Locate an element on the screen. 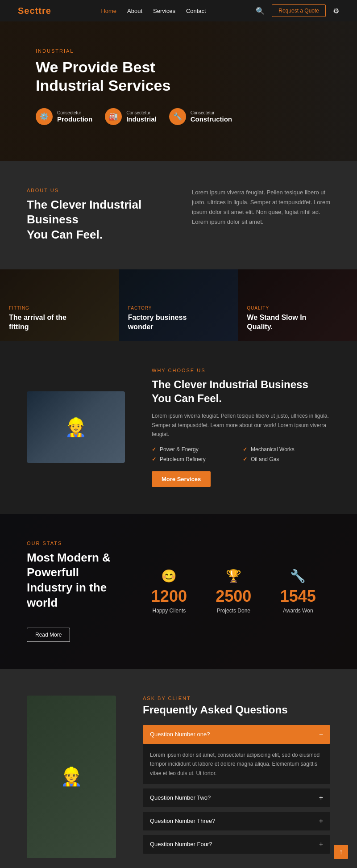  faq-image: 👷 is located at coordinates (71, 777).